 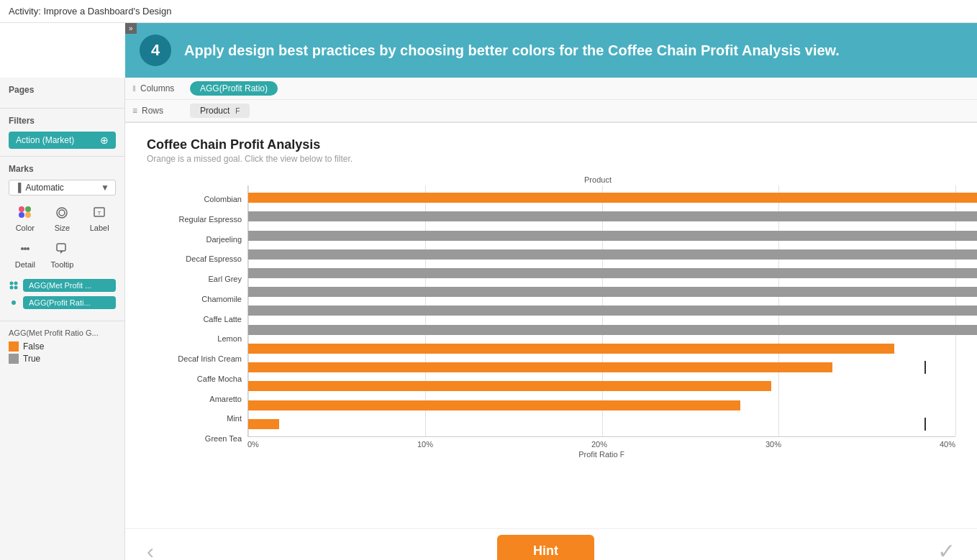 I want to click on tooltip-control: Tooltip, so click(x=63, y=256).